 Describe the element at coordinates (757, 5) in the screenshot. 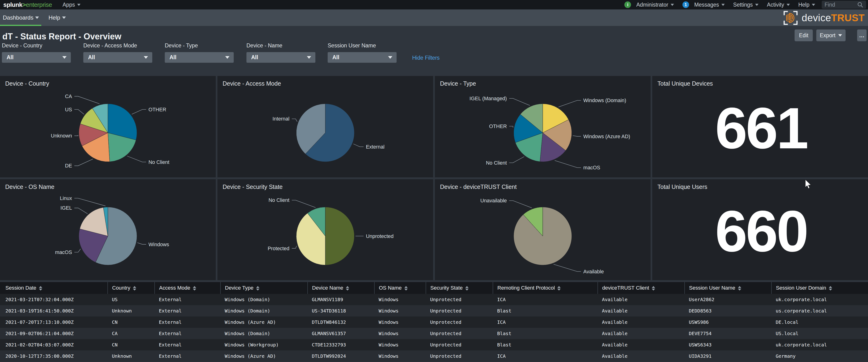

I see `chevron-down-icon` at that location.